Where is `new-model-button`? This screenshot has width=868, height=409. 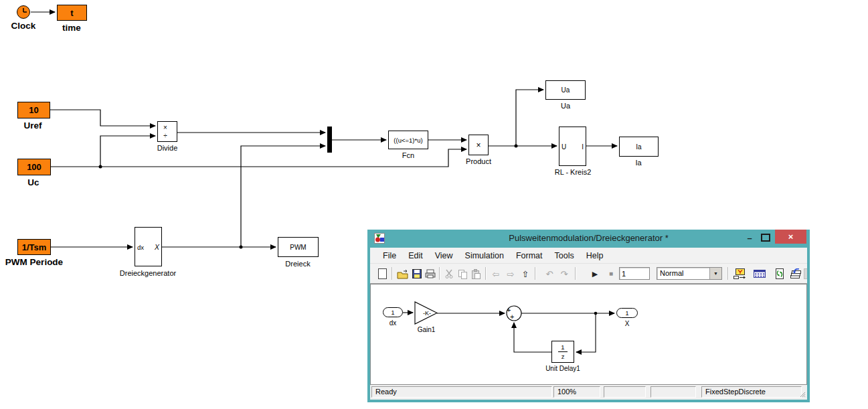 new-model-button is located at coordinates (382, 274).